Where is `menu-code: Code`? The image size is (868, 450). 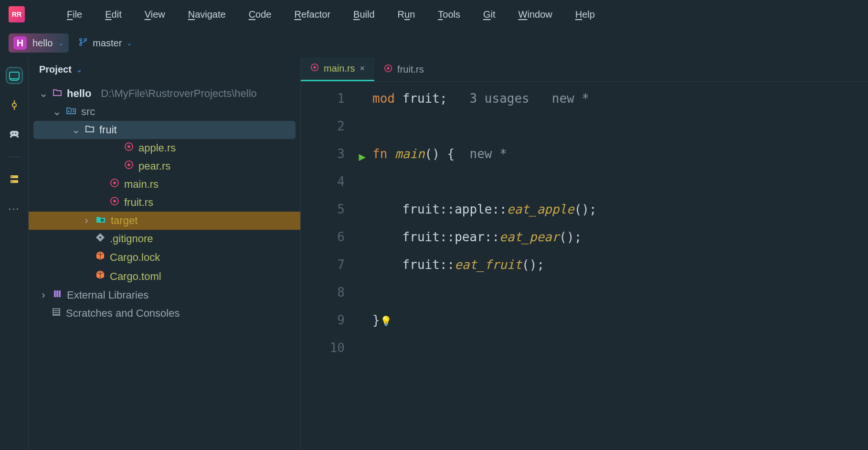
menu-code: Code is located at coordinates (260, 14).